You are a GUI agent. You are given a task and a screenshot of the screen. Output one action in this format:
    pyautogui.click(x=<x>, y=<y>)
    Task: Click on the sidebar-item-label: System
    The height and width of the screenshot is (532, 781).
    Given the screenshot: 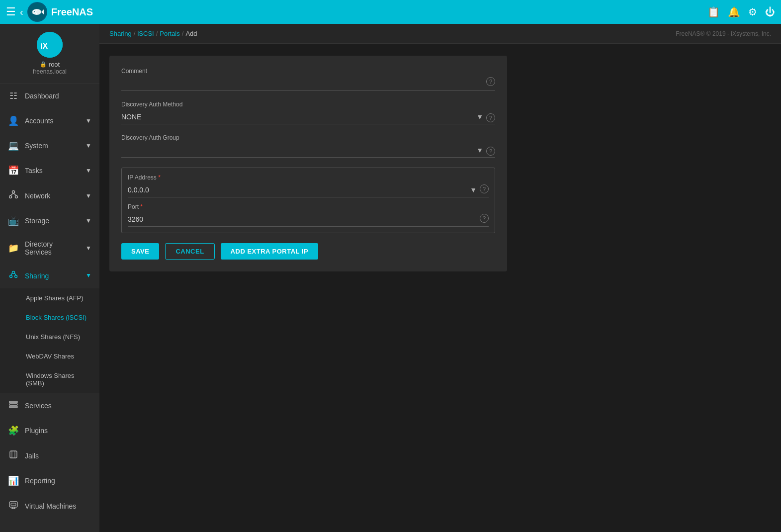 What is the action you would take?
    pyautogui.click(x=37, y=146)
    